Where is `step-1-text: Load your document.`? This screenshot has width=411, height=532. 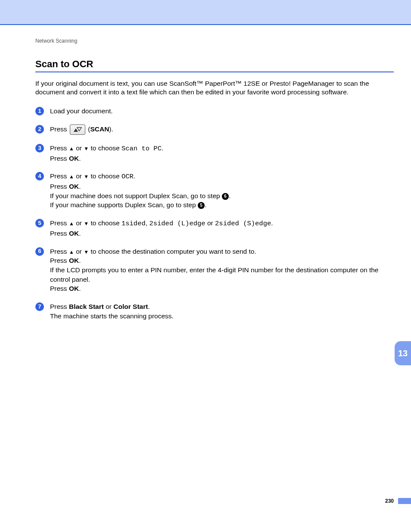
step-1-text: Load your document. is located at coordinates (81, 111).